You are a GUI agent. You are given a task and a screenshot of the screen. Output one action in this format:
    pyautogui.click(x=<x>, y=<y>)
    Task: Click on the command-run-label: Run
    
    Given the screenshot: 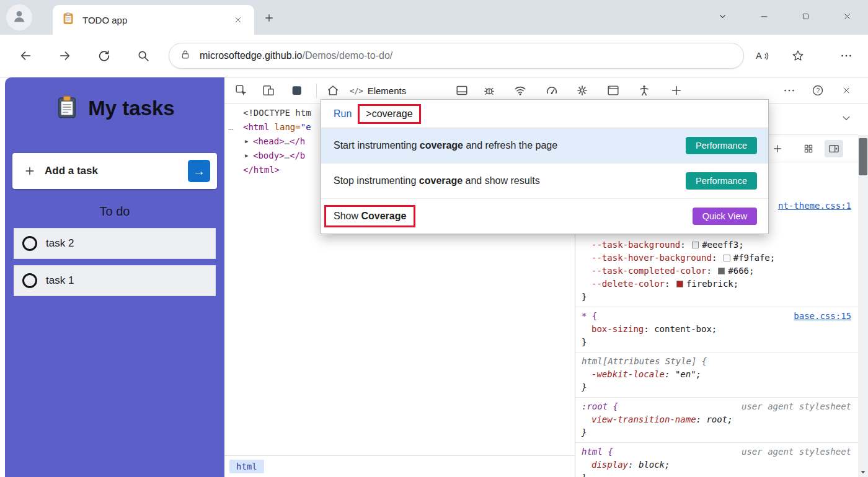 What is the action you would take?
    pyautogui.click(x=342, y=114)
    